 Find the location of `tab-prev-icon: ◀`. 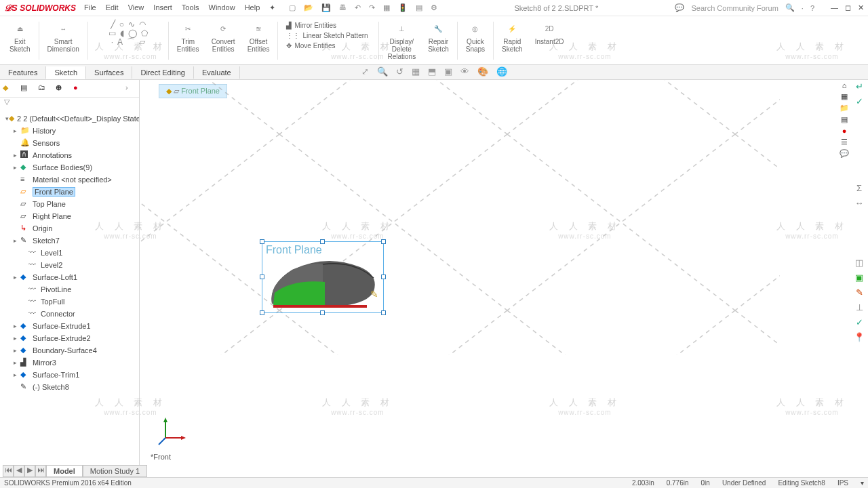

tab-prev-icon: ◀ is located at coordinates (19, 471).